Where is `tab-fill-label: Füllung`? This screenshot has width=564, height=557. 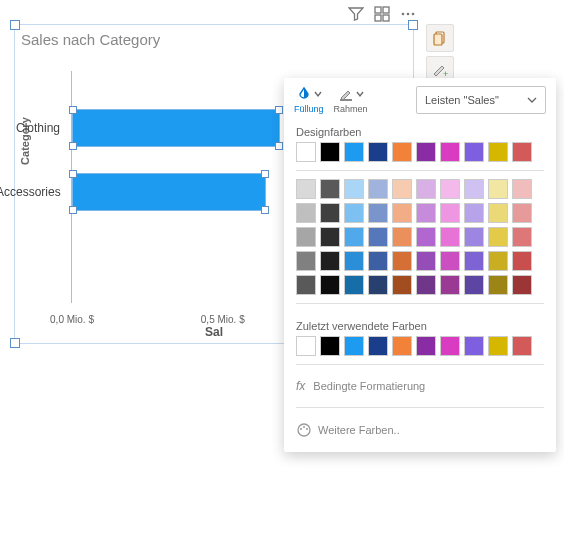
tab-fill-label: Füllung is located at coordinates (309, 109).